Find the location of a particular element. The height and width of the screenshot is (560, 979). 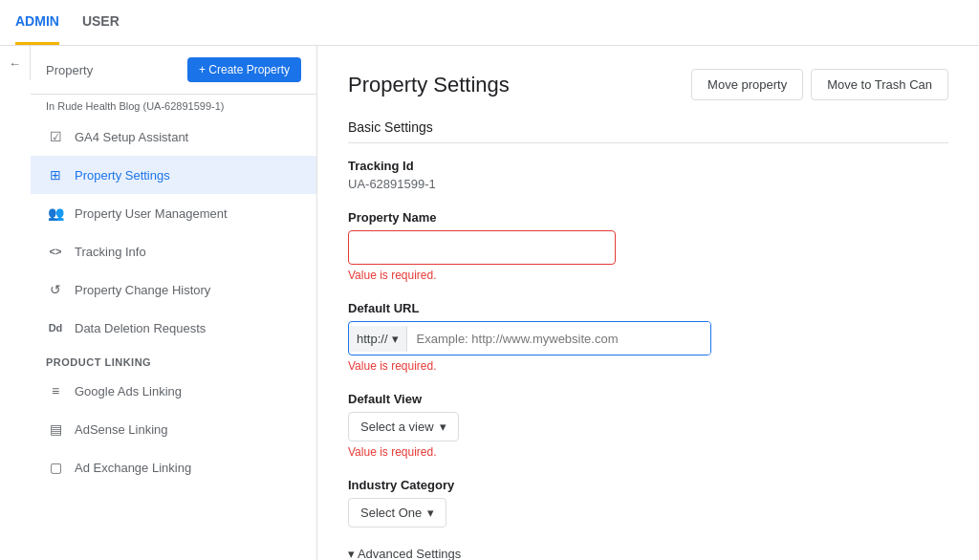

move-property-button: Move property is located at coordinates (748, 84).